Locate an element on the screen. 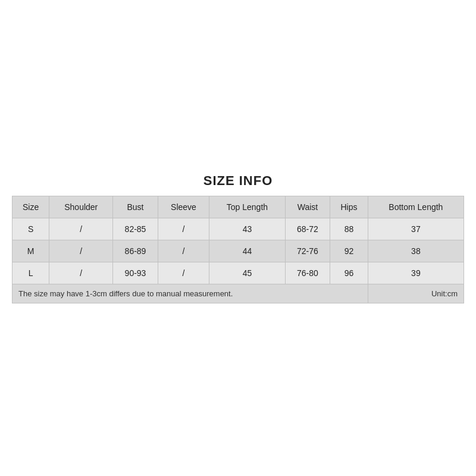  footer-note: The size may have 1-3cm differs due to m… is located at coordinates (190, 293).